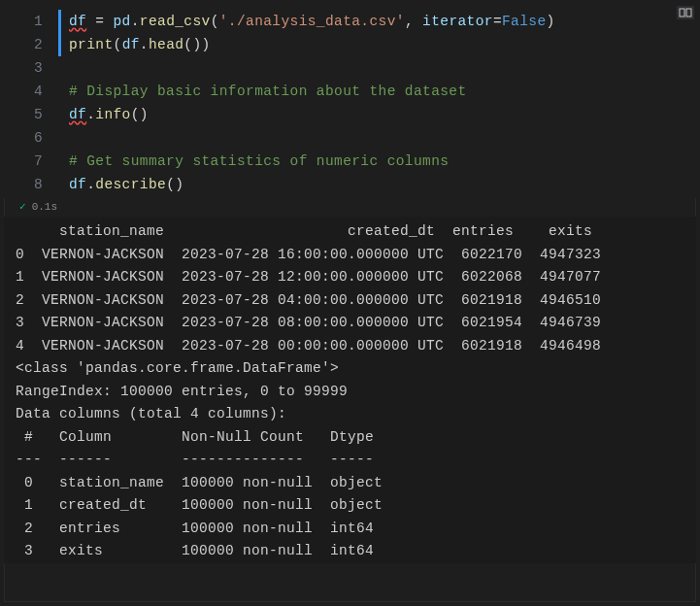  I want to click on code-text: # Display basic information about the da…, so click(268, 91).